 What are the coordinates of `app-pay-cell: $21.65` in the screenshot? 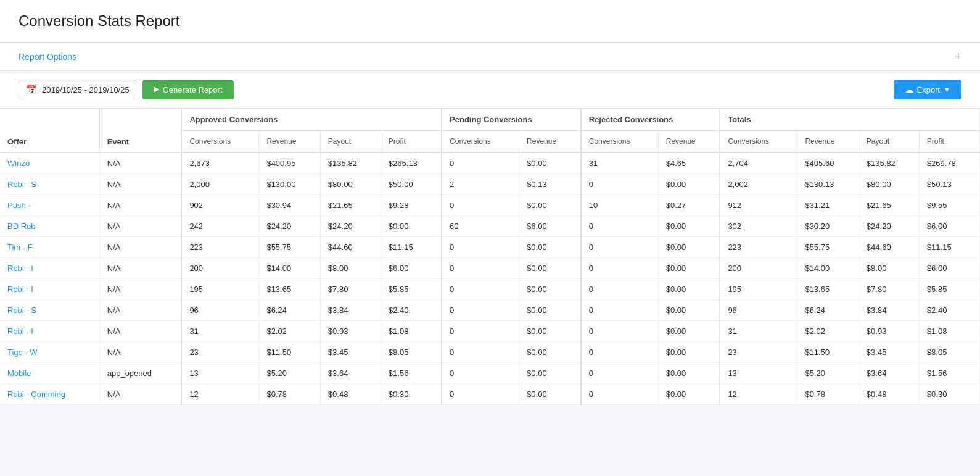 It's located at (350, 206).